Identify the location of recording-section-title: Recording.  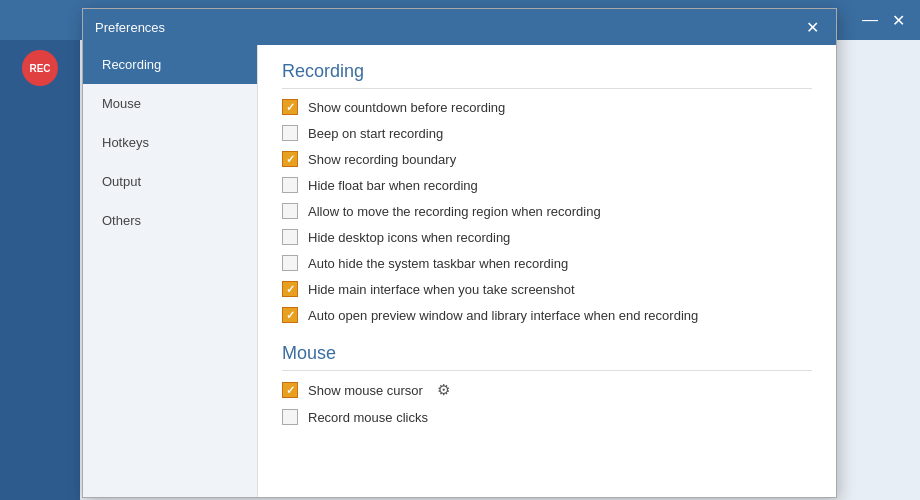
(547, 75).